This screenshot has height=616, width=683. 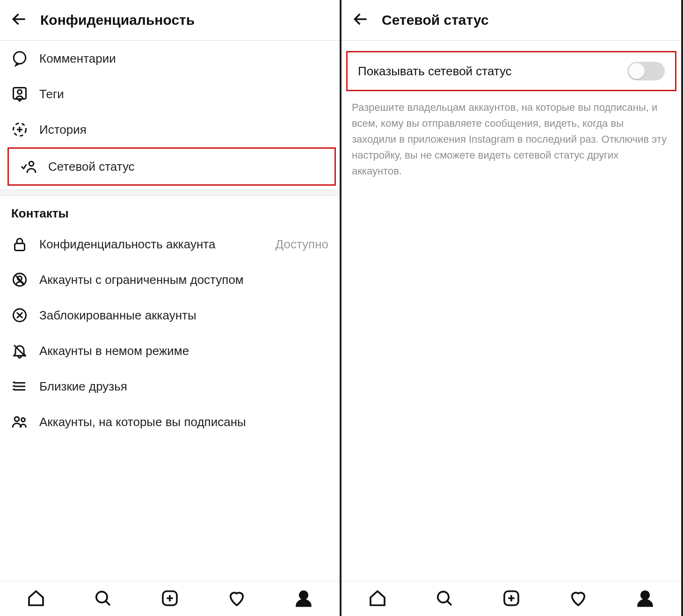 I want to click on show-activity-toggle-row: Показывать сетевой статус, so click(x=511, y=71).